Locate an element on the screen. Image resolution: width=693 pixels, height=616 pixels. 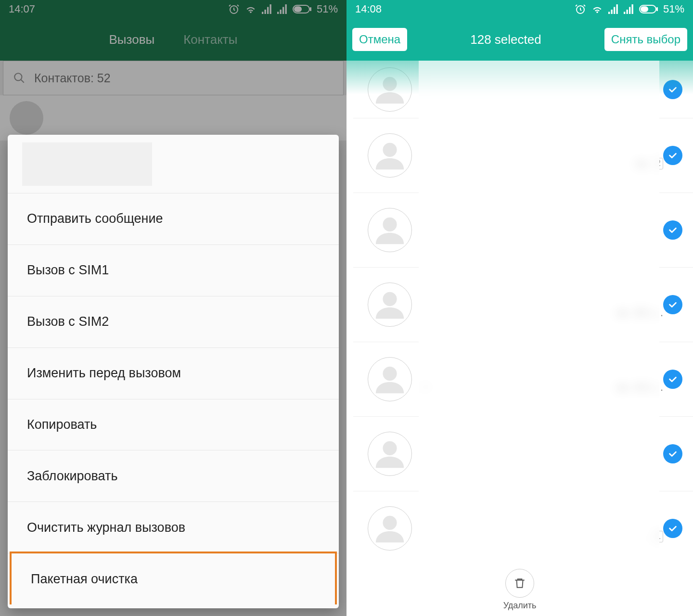
status-icons: 51% is located at coordinates (629, 9).